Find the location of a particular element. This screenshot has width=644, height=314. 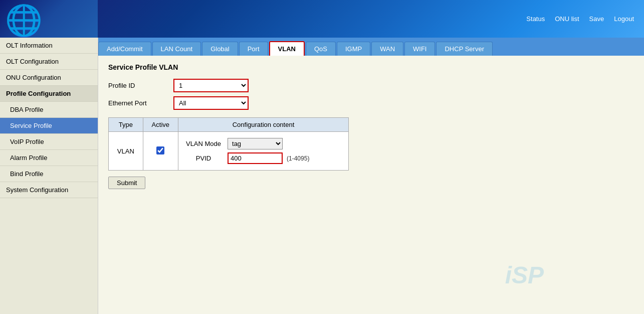

ethernet-port-select: All 1 2 3 4 is located at coordinates (211, 103).